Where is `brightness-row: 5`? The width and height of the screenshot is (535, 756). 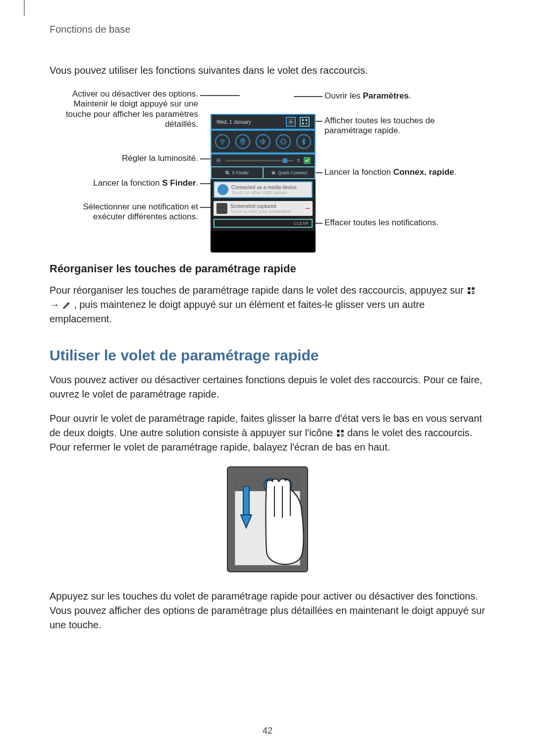 brightness-row: 5 is located at coordinates (263, 160).